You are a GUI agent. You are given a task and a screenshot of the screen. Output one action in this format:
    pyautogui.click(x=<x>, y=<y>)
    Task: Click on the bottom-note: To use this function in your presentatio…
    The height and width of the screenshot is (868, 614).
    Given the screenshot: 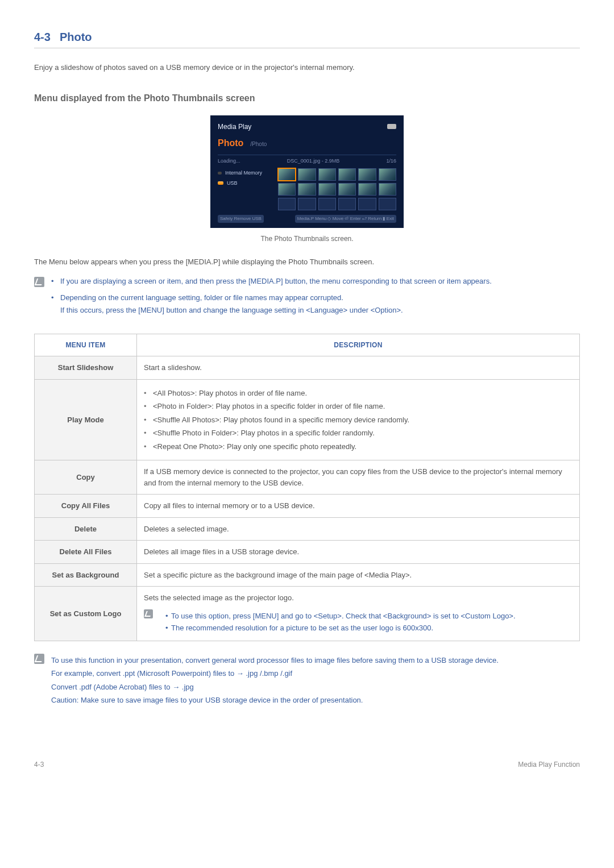 What is the action you would take?
    pyautogui.click(x=307, y=680)
    